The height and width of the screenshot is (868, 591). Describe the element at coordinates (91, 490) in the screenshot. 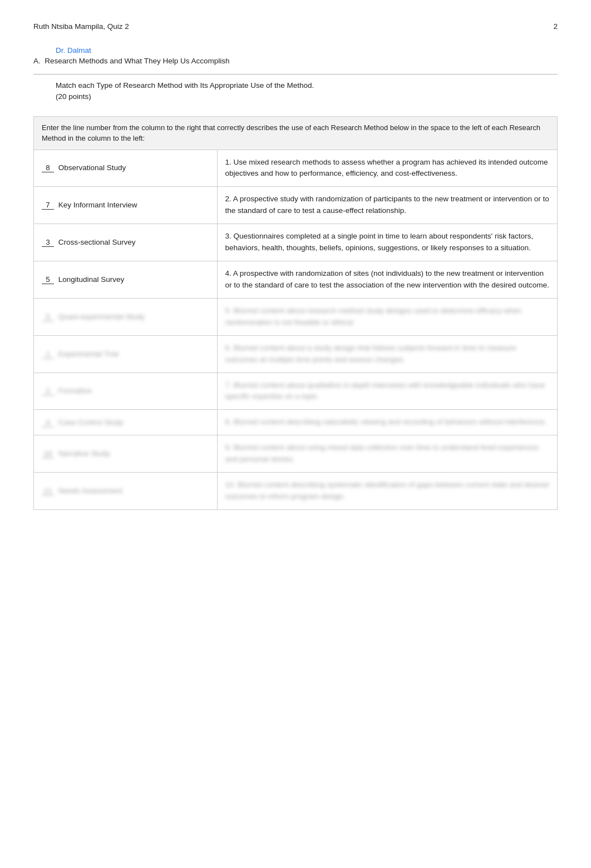

I see `method-name-b6: Needs Assessment` at that location.